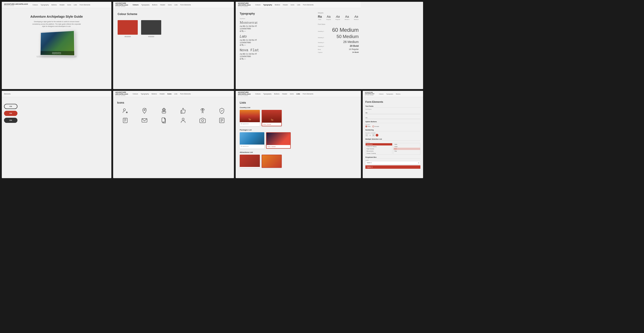 The height and width of the screenshot is (333, 644). I want to click on nav-lists: Lists, so click(76, 5).